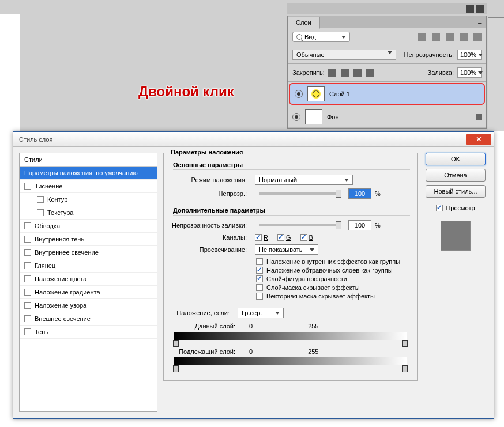 Image resolution: width=504 pixels, height=427 pixels. What do you see at coordinates (281, 237) in the screenshot?
I see `channel-g-checkbox` at bounding box center [281, 237].